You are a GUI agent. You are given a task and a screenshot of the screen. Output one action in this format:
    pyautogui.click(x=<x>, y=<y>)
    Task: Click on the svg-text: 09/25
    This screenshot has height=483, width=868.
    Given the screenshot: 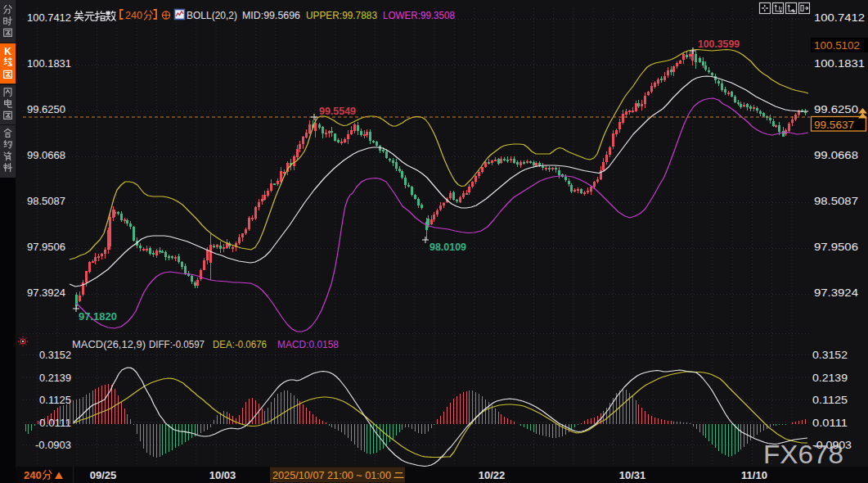 What is the action you would take?
    pyautogui.click(x=103, y=475)
    